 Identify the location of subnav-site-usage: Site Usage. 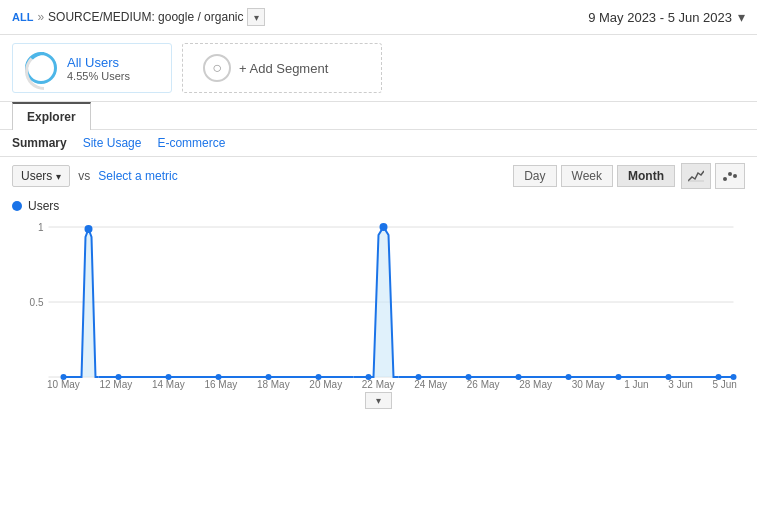
(112, 143).